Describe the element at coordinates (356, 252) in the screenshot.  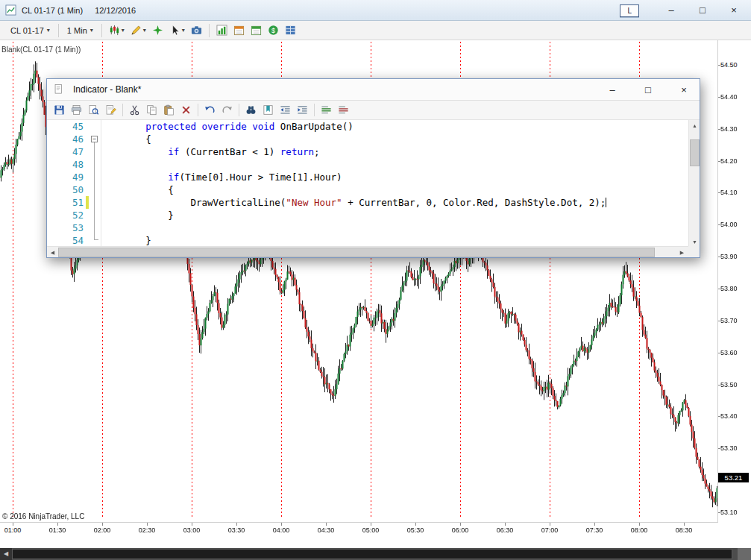
I see `editor-h-thumb` at that location.